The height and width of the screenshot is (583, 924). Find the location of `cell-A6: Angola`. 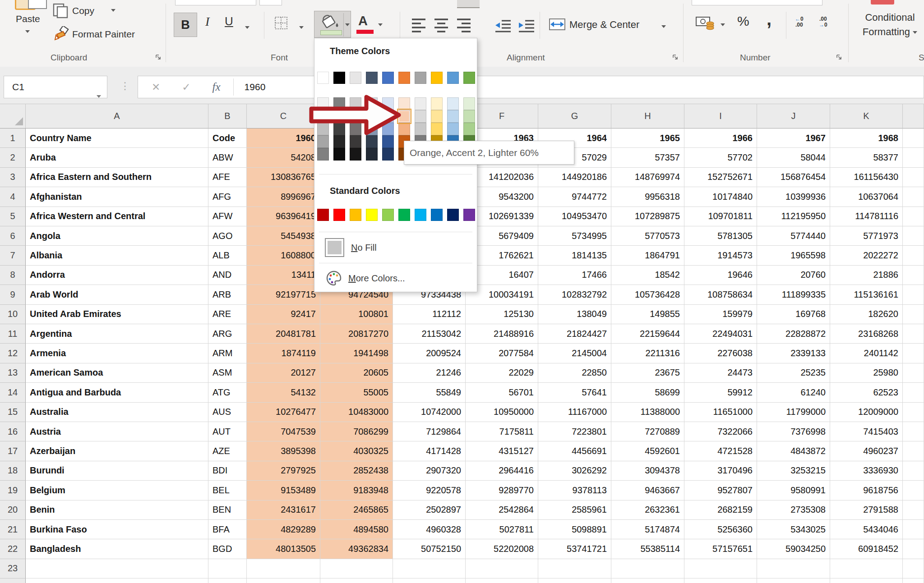

cell-A6: Angola is located at coordinates (117, 236).